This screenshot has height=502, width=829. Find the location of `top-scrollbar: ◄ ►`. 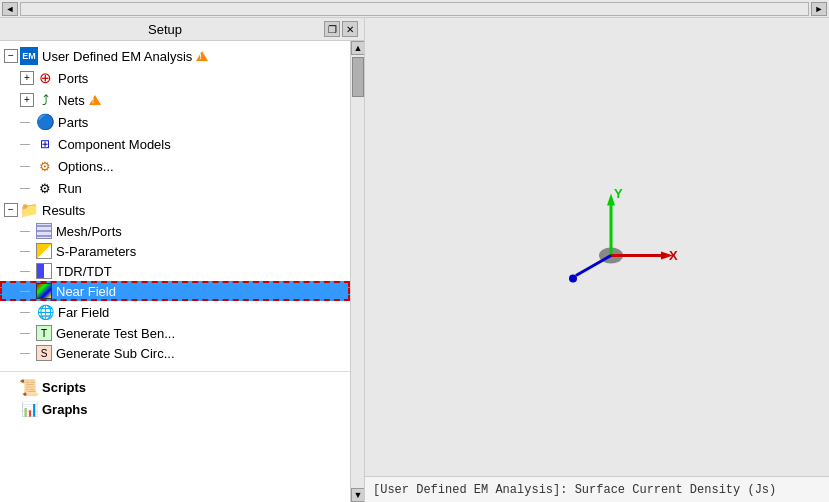

top-scrollbar: ◄ ► is located at coordinates (414, 9).